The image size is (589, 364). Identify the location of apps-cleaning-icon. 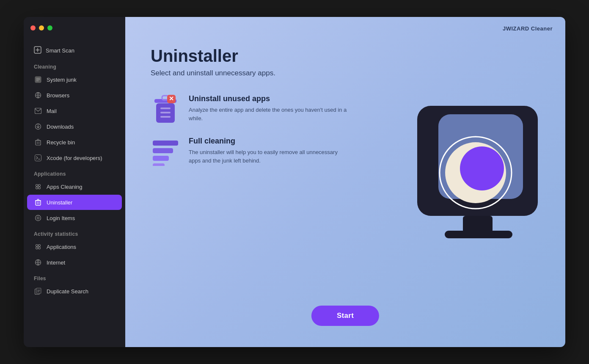
(38, 187).